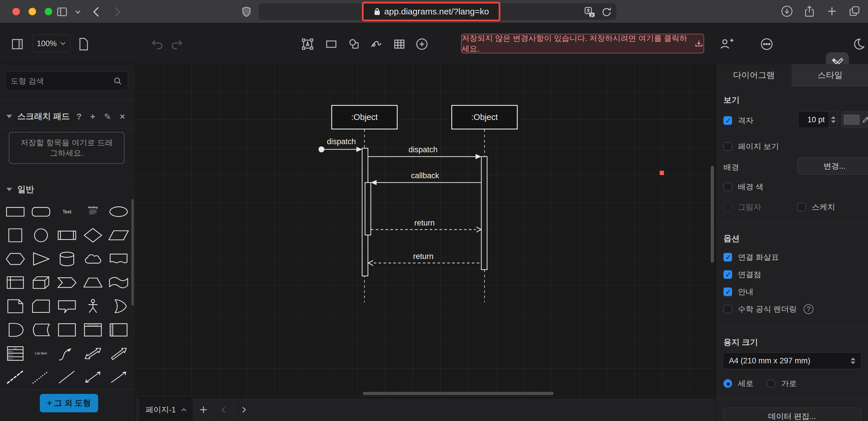  I want to click on grid-size-input, so click(813, 120).